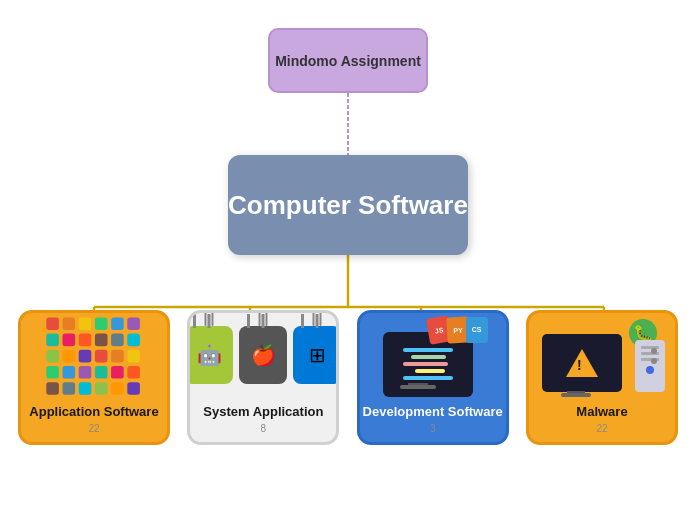 The image size is (696, 520). I want to click on node-sys-application: 🤖 🍎, so click(263, 378).